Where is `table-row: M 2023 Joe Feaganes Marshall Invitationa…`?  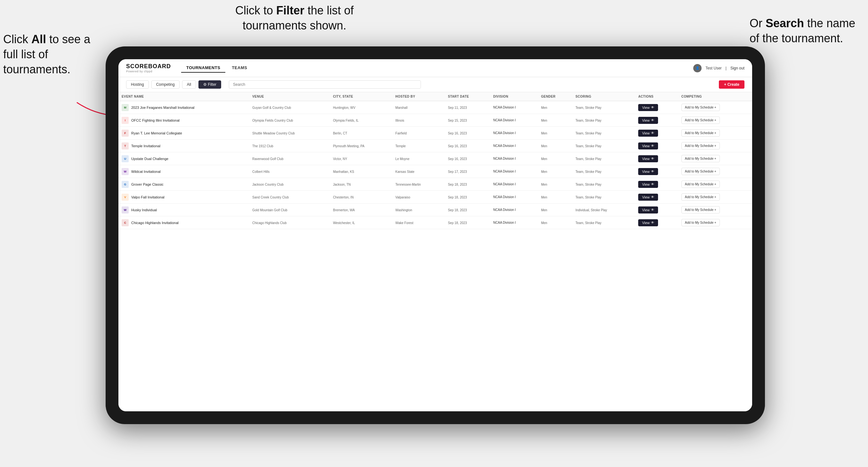
table-row: M 2023 Joe Feaganes Marshall Invitationa… is located at coordinates (435, 107).